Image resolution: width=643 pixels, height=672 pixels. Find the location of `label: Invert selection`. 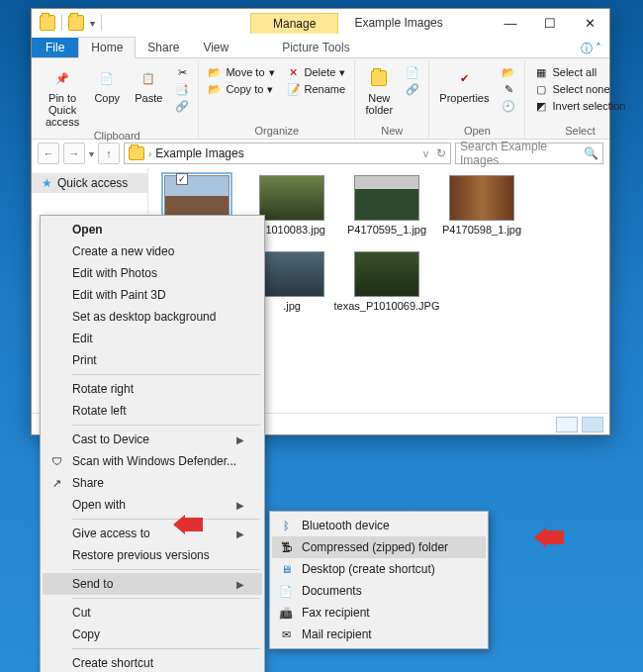

label: Invert selection is located at coordinates (589, 106).